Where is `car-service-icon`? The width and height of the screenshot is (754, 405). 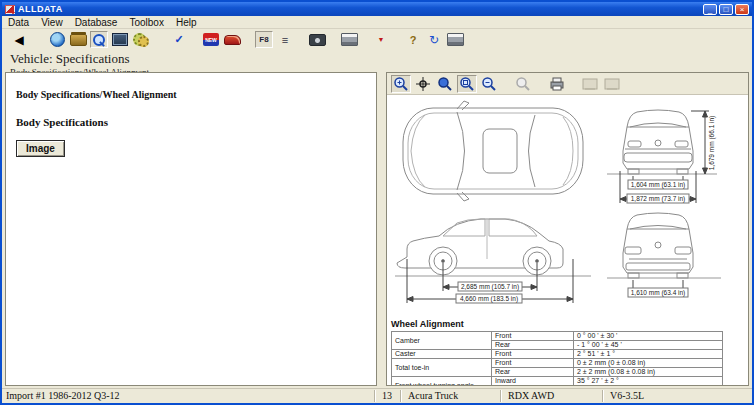 car-service-icon is located at coordinates (232, 40).